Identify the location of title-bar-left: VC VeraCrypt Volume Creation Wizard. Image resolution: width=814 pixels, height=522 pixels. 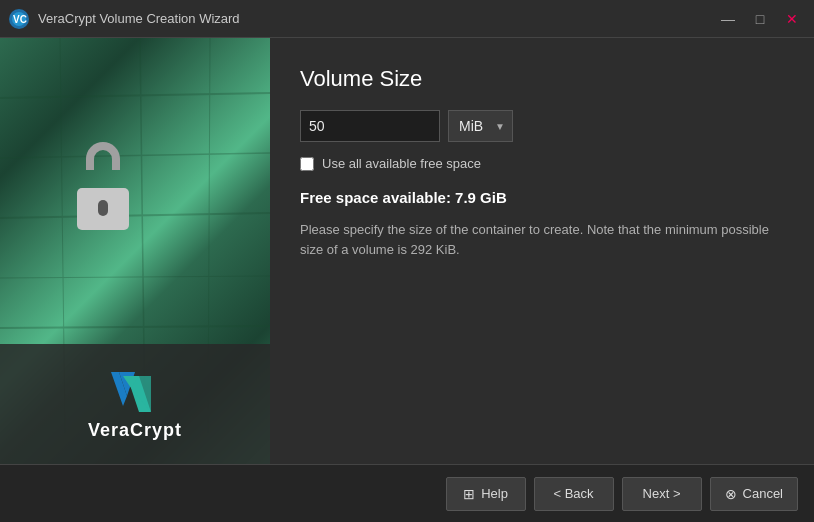
(124, 19).